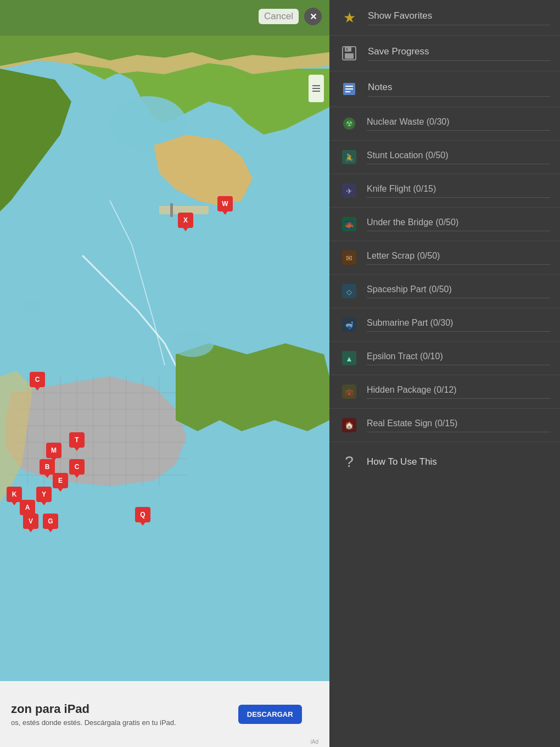 Image resolution: width=560 pixels, height=747 pixels. Describe the element at coordinates (349, 462) in the screenshot. I see `question-icon: ?` at that location.